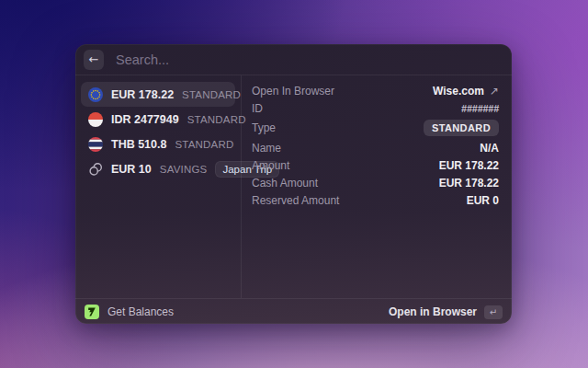 This screenshot has height=368, width=588. Describe the element at coordinates (158, 144) in the screenshot. I see `list-item-thb-standard: THB 510.8 STANDARD` at that location.